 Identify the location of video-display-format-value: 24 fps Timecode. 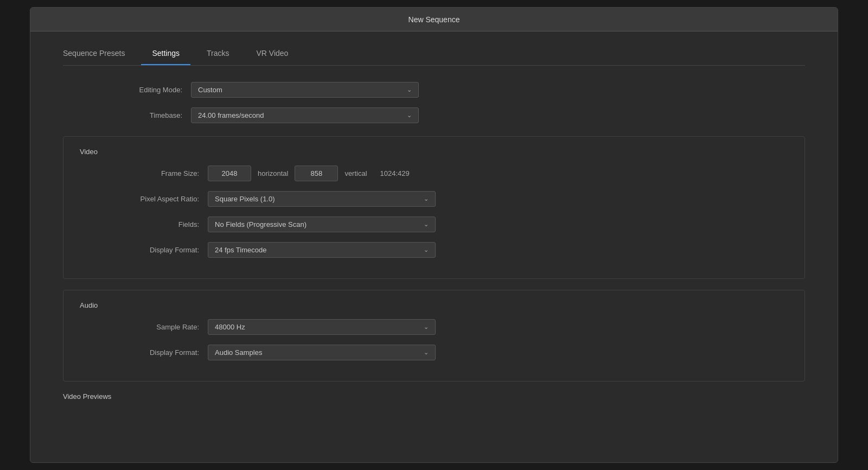
(241, 250).